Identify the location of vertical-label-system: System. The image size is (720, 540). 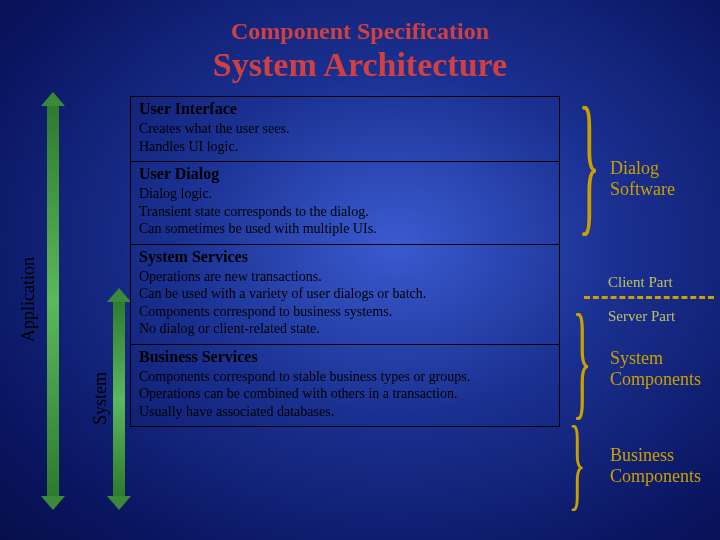
(100, 398).